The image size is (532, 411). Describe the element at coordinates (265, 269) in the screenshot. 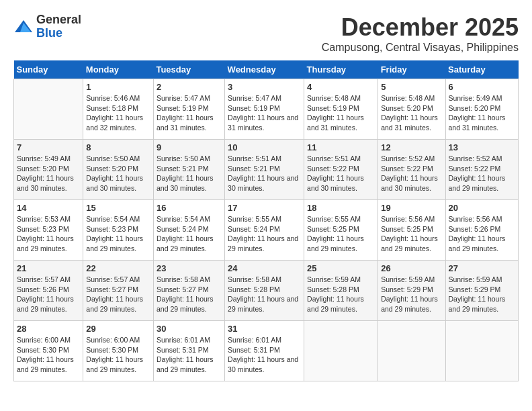

I see `day-number: 24` at that location.